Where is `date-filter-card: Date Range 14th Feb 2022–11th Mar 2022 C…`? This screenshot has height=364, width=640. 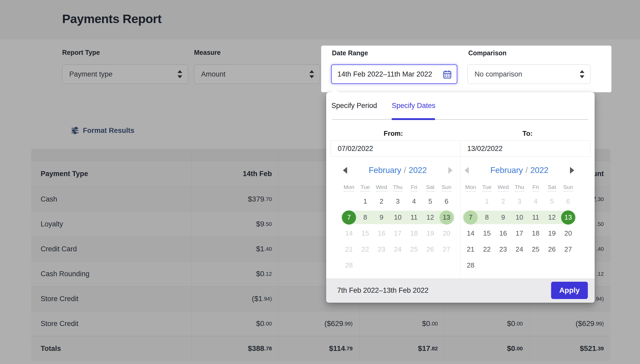 date-filter-card: Date Range 14th Feb 2022–11th Mar 2022 C… is located at coordinates (466, 69).